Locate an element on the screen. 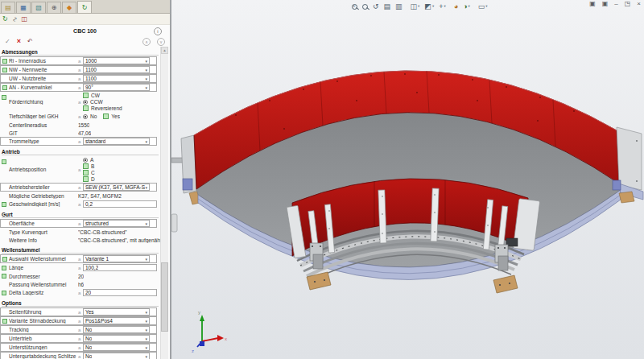 This screenshot has height=359, width=644. collapse-down-button: ∨ is located at coordinates (161, 42).